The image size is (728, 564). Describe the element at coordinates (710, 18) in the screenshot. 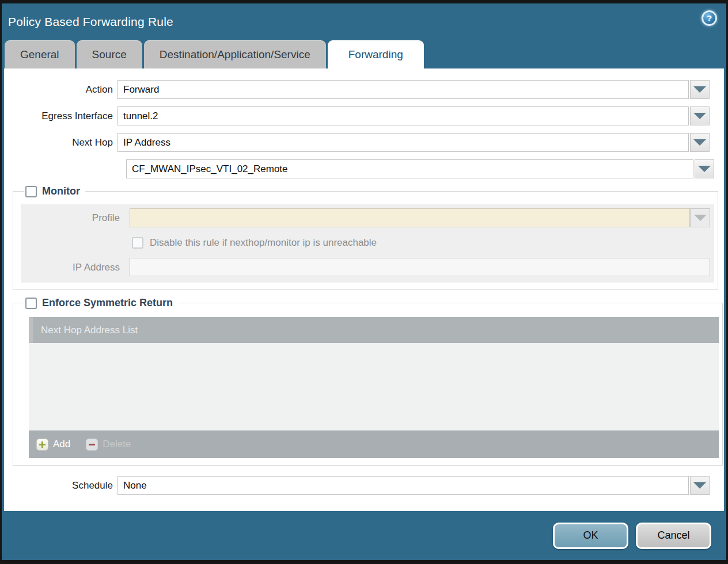

I see `question-mark-glyph: ?` at that location.